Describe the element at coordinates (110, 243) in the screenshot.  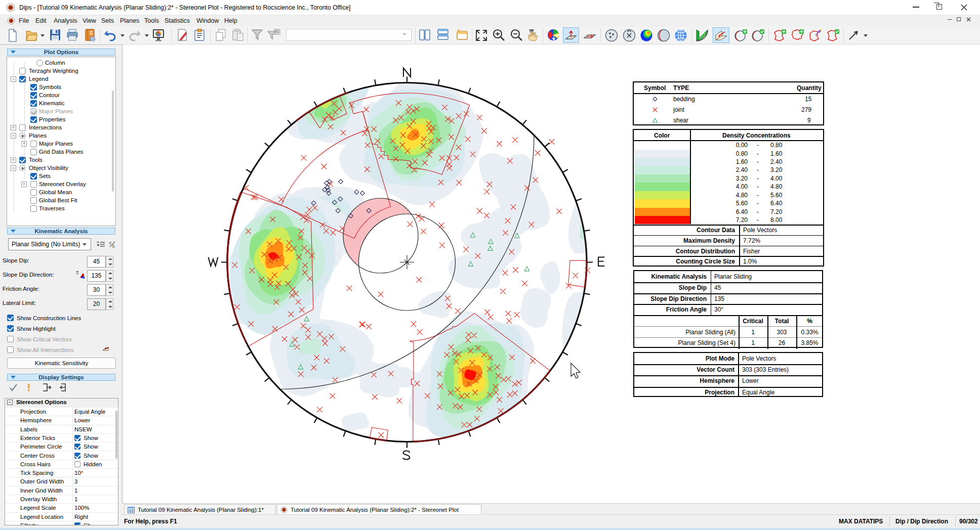
I see `svg-text: o` at that location.